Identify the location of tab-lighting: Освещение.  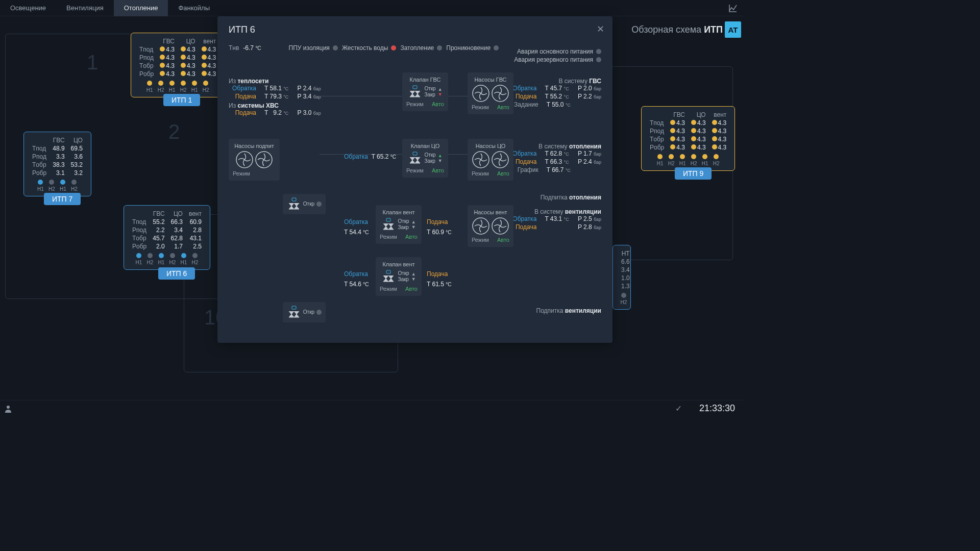
(28, 8).